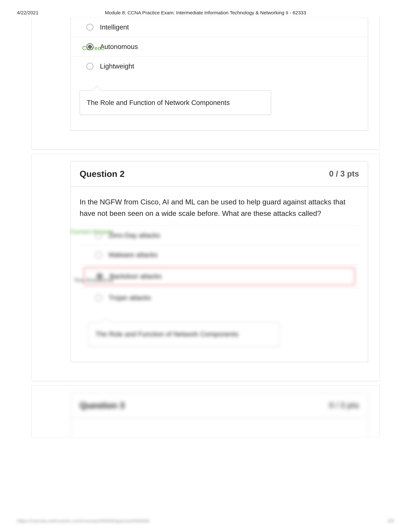 The image size is (411, 532). Describe the element at coordinates (72, 48) in the screenshot. I see `side-label-correct: Correct!` at that location.